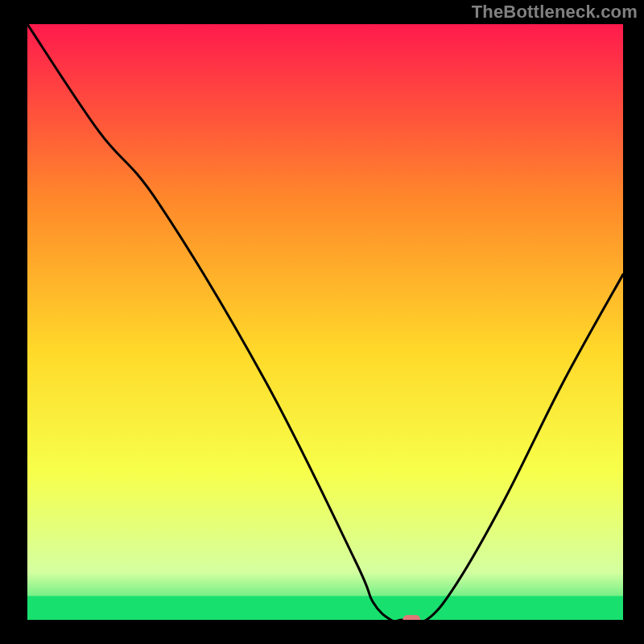 The height and width of the screenshot is (644, 644). What do you see at coordinates (325, 608) in the screenshot?
I see `green-band` at bounding box center [325, 608].